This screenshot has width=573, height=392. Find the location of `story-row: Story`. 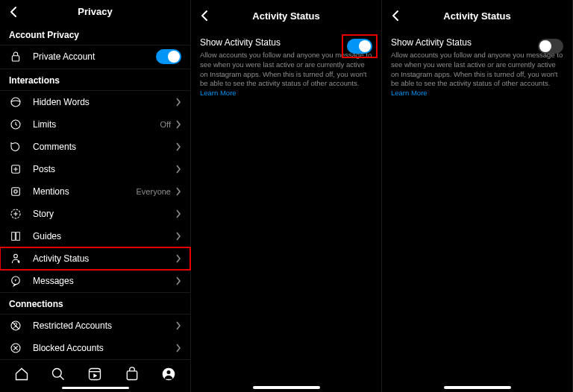

story-row: Story is located at coordinates (96, 214).